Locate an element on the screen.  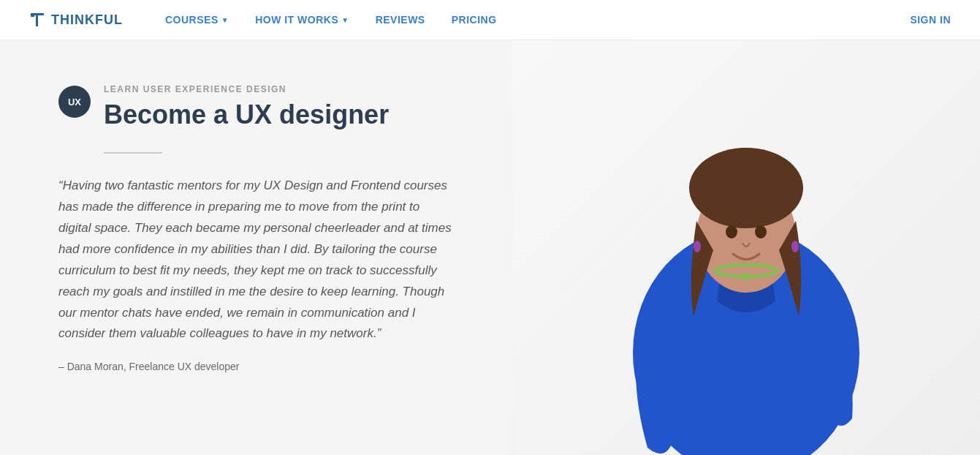
navigation: THINKFUL COURSES ▼ HOW IT WORKS ▼ REVIEW… is located at coordinates (490, 20).